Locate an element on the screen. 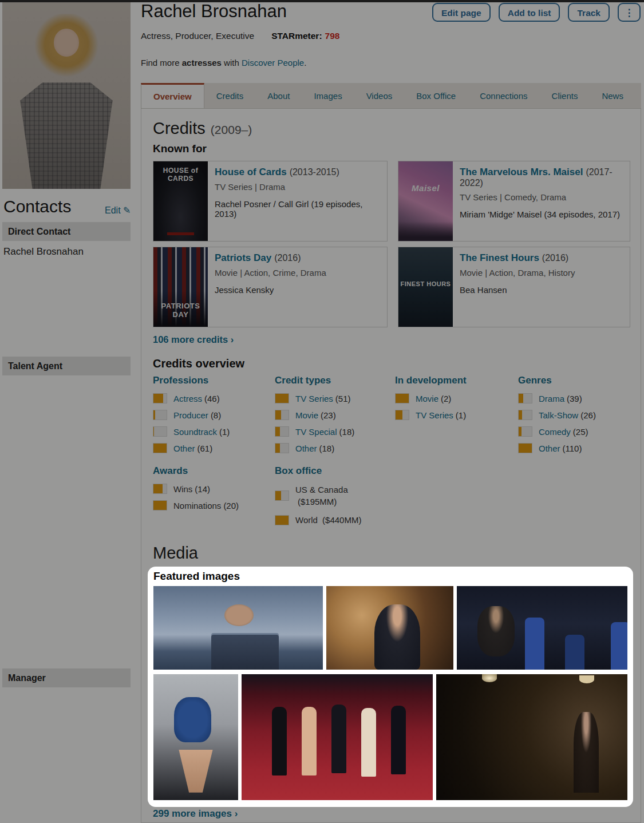 Image resolution: width=644 pixels, height=823 pixels. tab-news: News is located at coordinates (613, 96).